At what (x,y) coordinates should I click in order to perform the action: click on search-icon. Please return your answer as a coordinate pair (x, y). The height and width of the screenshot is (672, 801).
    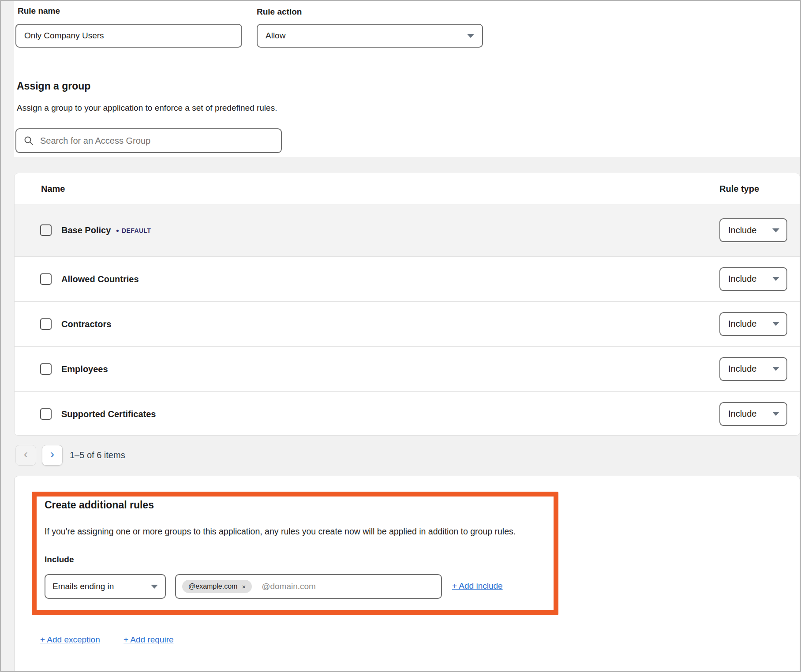
    Looking at the image, I should click on (29, 141).